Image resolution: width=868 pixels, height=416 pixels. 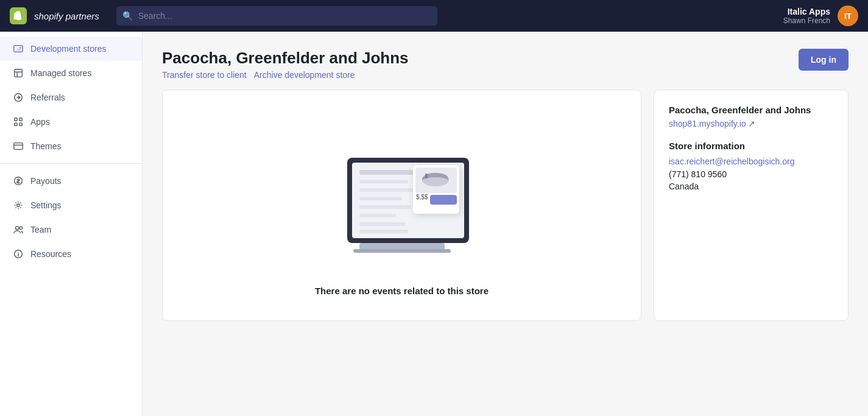 I want to click on themes-icon, so click(x=18, y=146).